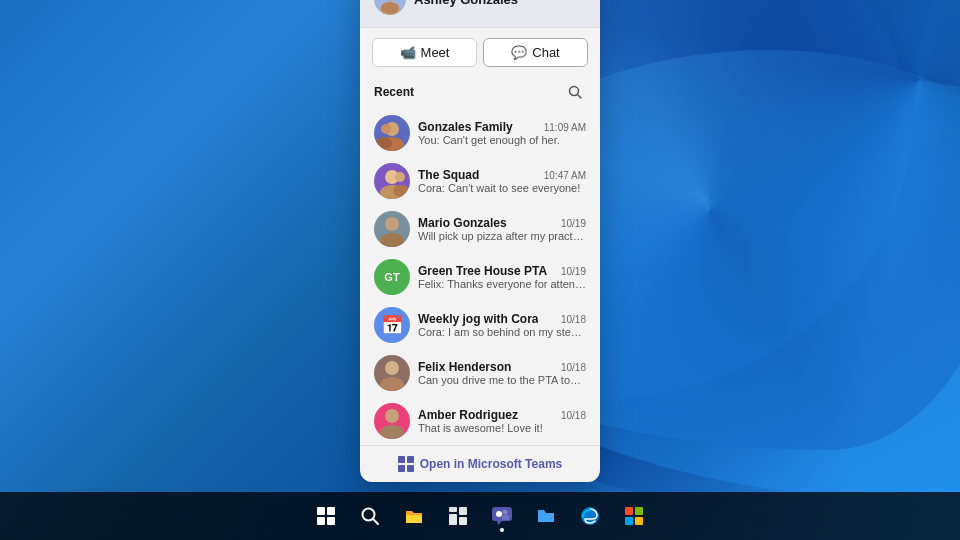  Describe the element at coordinates (466, 4) in the screenshot. I see `user-display-name: Ashley Gonzales` at that location.